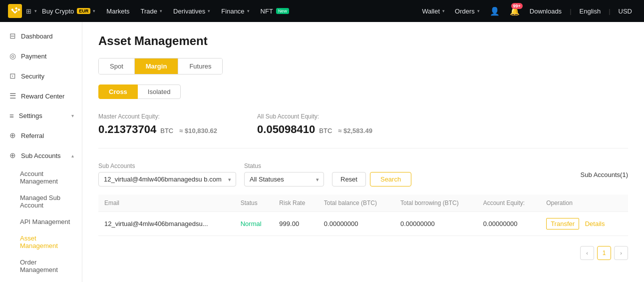 This screenshot has height=282, width=644. What do you see at coordinates (167, 179) in the screenshot?
I see `sub-accounts-select: 12_virtual@4mlw406bmanagedsu b.com` at bounding box center [167, 179].